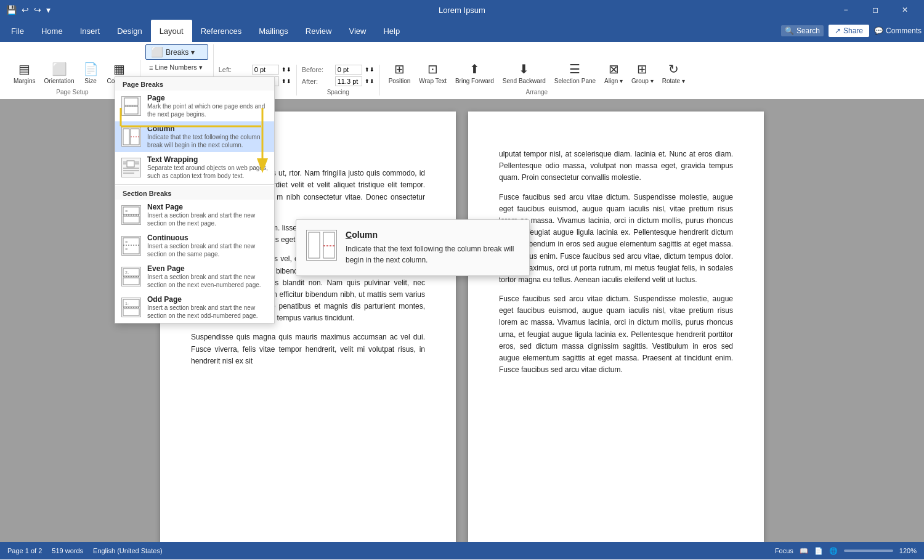 This screenshot has width=924, height=560. What do you see at coordinates (846, 551) in the screenshot?
I see `status-right: Focus 📖 📄 🌐 120%` at bounding box center [846, 551].